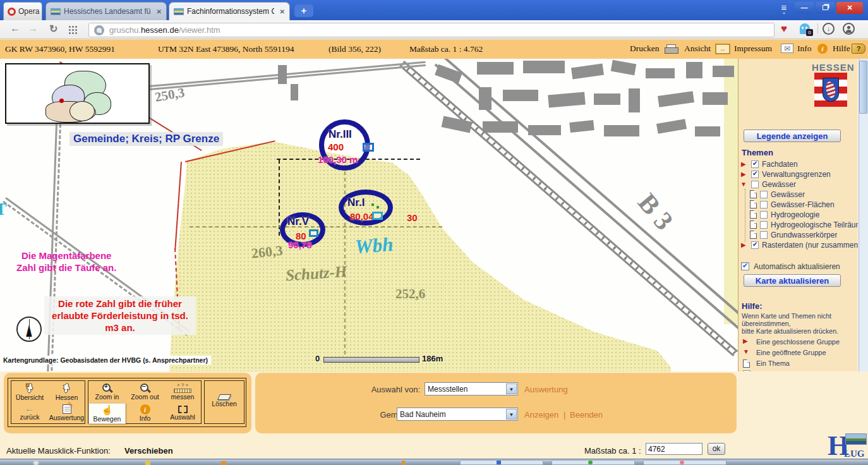 The width and height of the screenshot is (868, 465). Describe the element at coordinates (15, 28) in the screenshot. I see `back-icon: ←` at that location.